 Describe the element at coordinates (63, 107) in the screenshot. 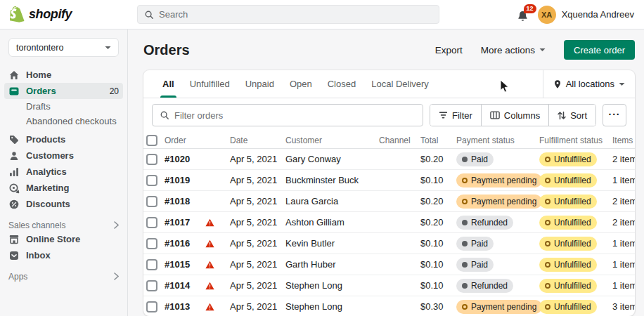

I see `sidebar-item-drafts: Drafts` at that location.